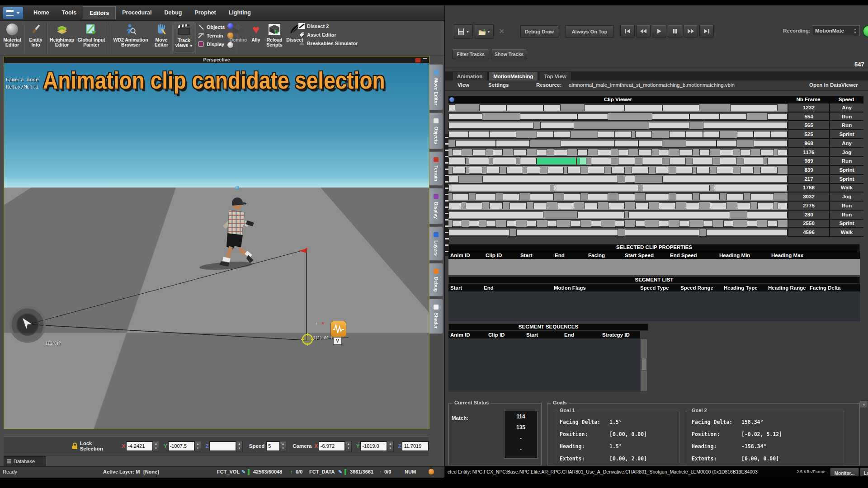 Image resolution: width=868 pixels, height=488 pixels. What do you see at coordinates (62, 37) in the screenshot?
I see `heightmap-editor-button: Heightmap Editor` at bounding box center [62, 37].